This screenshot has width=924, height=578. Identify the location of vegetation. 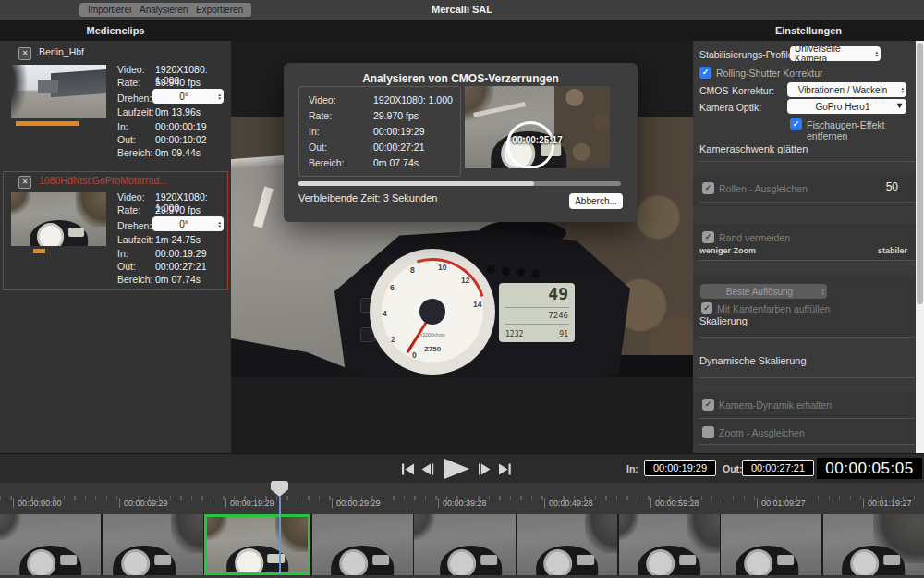
(91, 209).